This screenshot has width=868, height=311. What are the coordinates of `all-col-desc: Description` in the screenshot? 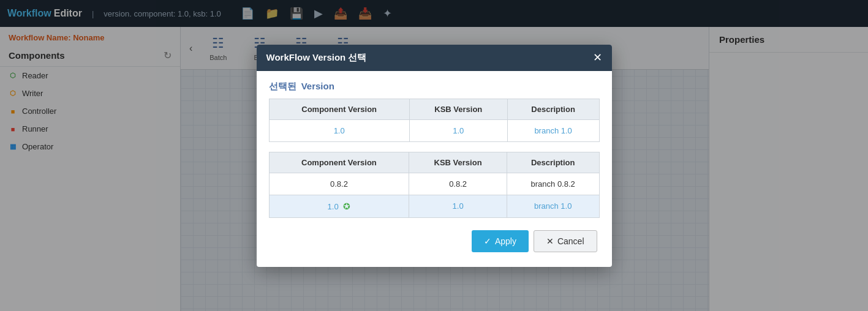 It's located at (553, 162).